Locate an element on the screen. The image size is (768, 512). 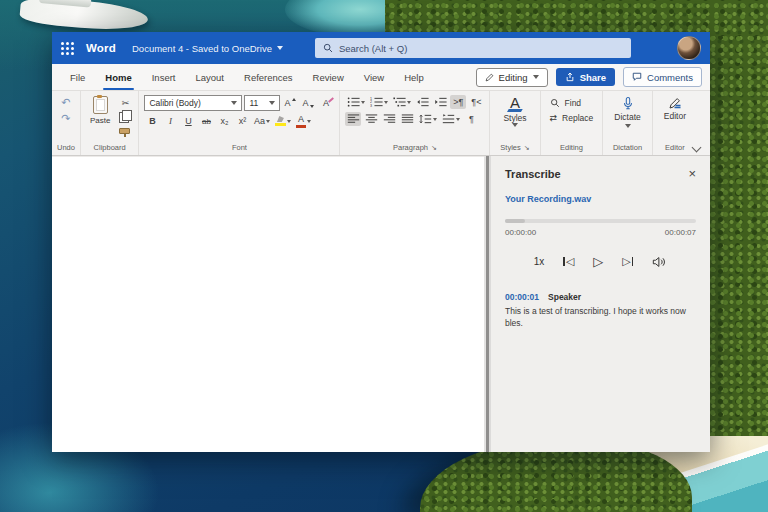
numbered-list-button: 123 is located at coordinates (378, 102).